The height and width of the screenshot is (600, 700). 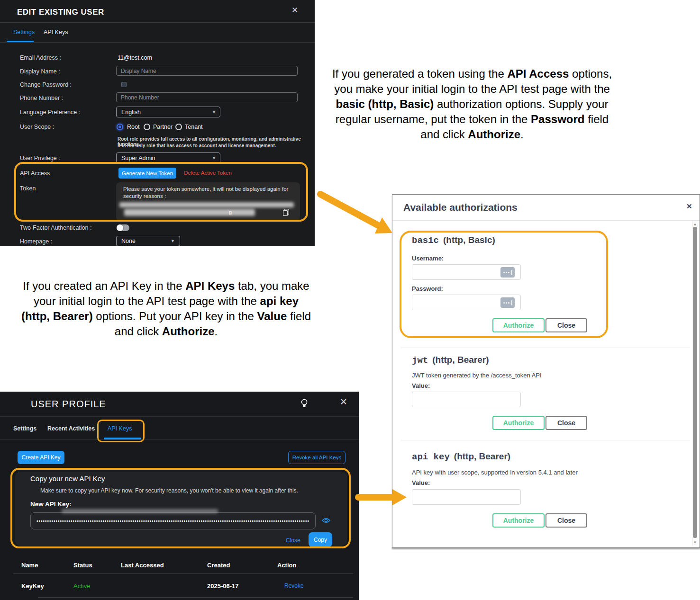 What do you see at coordinates (194, 127) in the screenshot?
I see `radio-tenant-label: Tenant` at bounding box center [194, 127].